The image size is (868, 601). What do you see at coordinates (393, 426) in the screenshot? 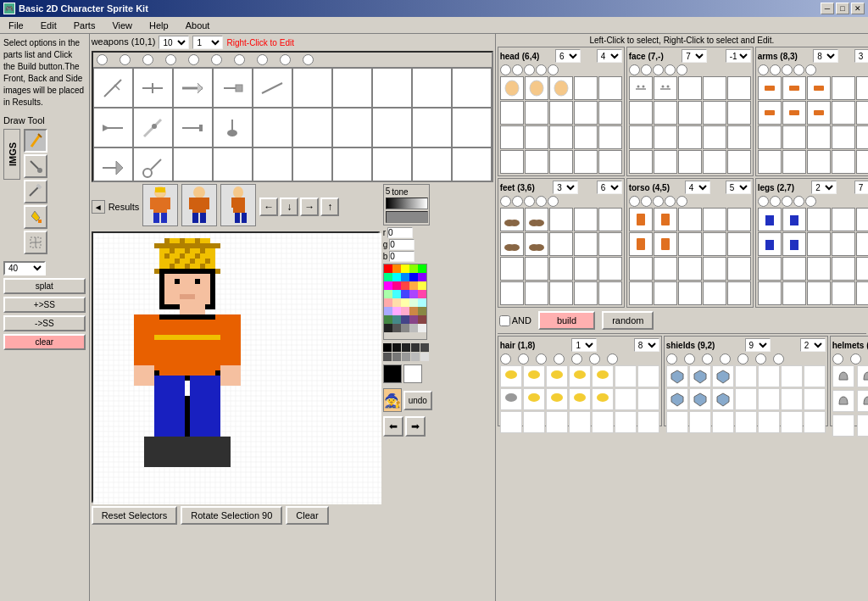
I see `flip-left-button: ⬅` at bounding box center [393, 426].